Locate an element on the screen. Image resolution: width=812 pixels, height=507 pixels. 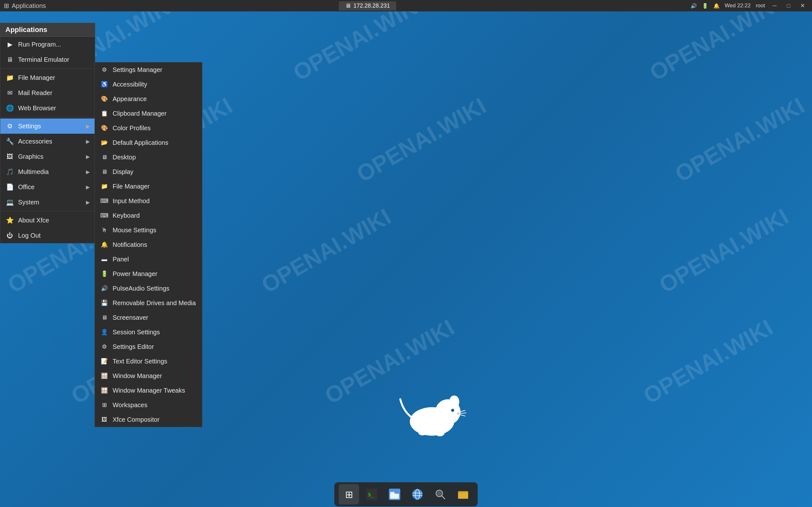
taskbar-inner: ⊞ $_ is located at coordinates (406, 494).